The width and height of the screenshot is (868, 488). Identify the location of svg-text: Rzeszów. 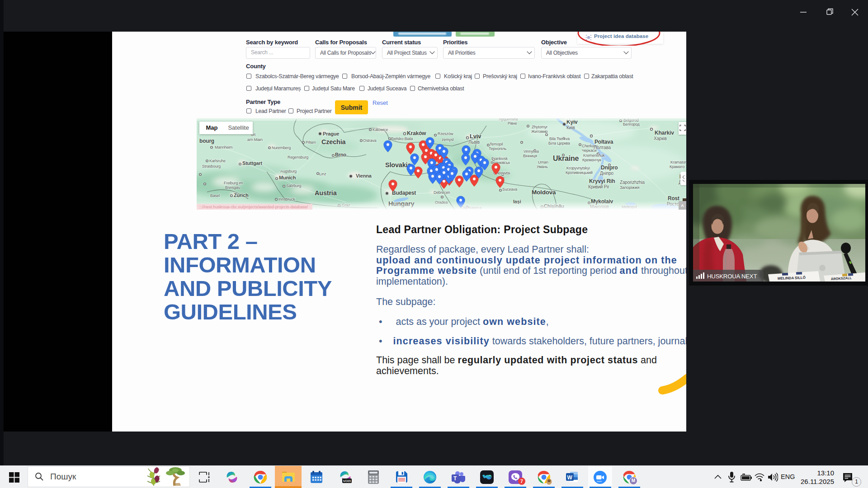
(446, 134).